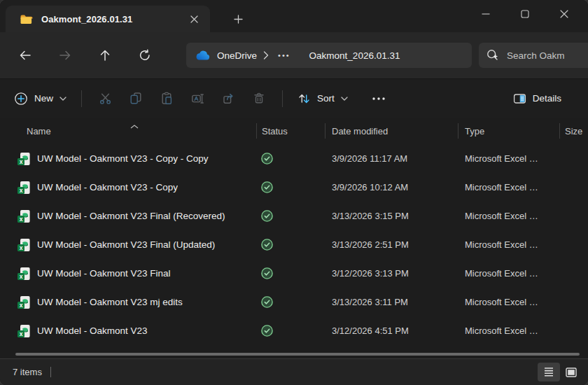  I want to click on column-header-name: Name, so click(128, 131).